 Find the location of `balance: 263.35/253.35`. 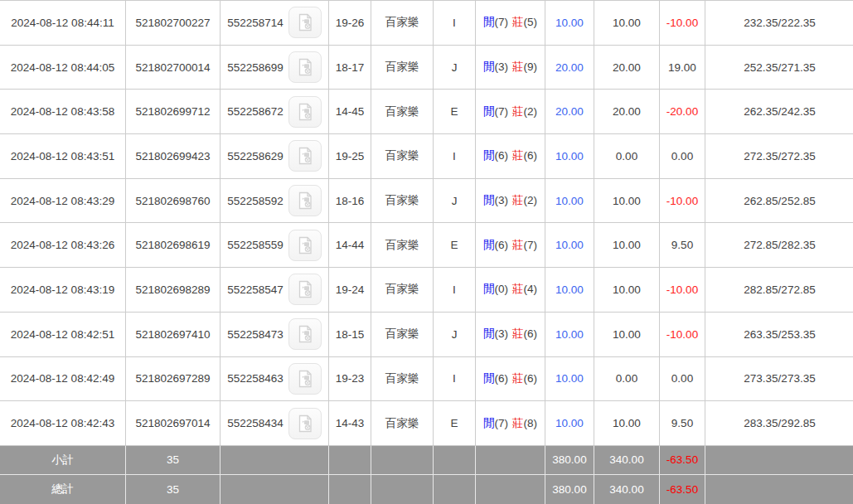

balance: 263.35/253.35 is located at coordinates (779, 334).